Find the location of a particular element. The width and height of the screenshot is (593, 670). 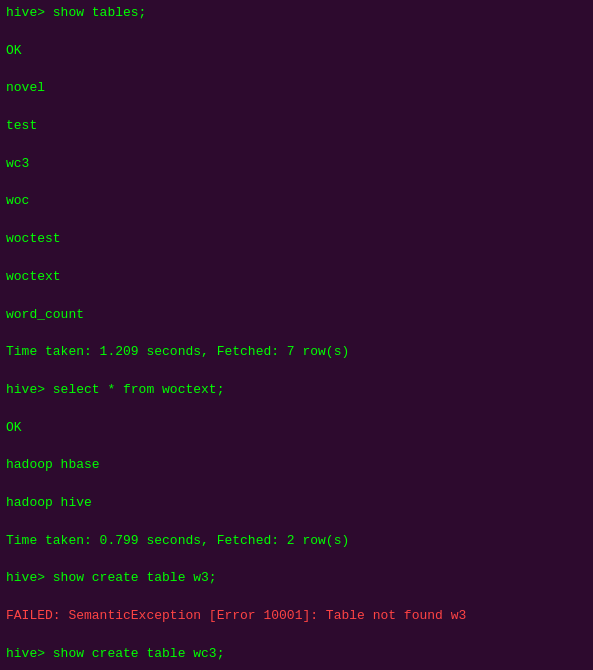

terminal-line: hive> show create table wc3; is located at coordinates (296, 654).